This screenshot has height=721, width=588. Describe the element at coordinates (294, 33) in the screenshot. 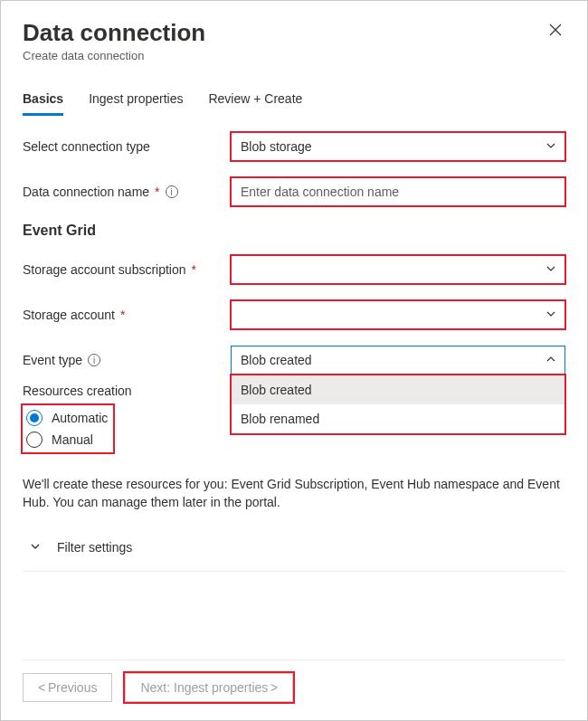

I see `panel-header: Data connection` at that location.